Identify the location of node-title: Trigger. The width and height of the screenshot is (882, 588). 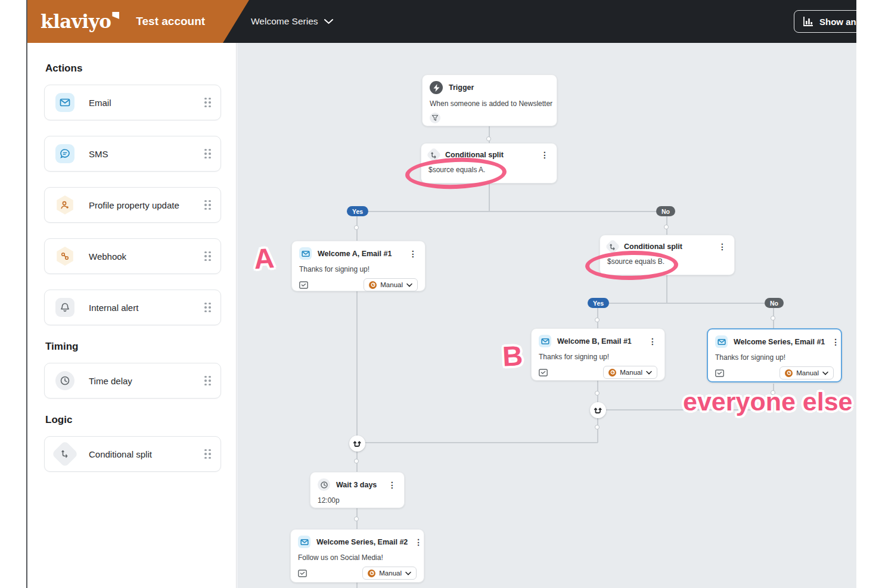
(499, 88).